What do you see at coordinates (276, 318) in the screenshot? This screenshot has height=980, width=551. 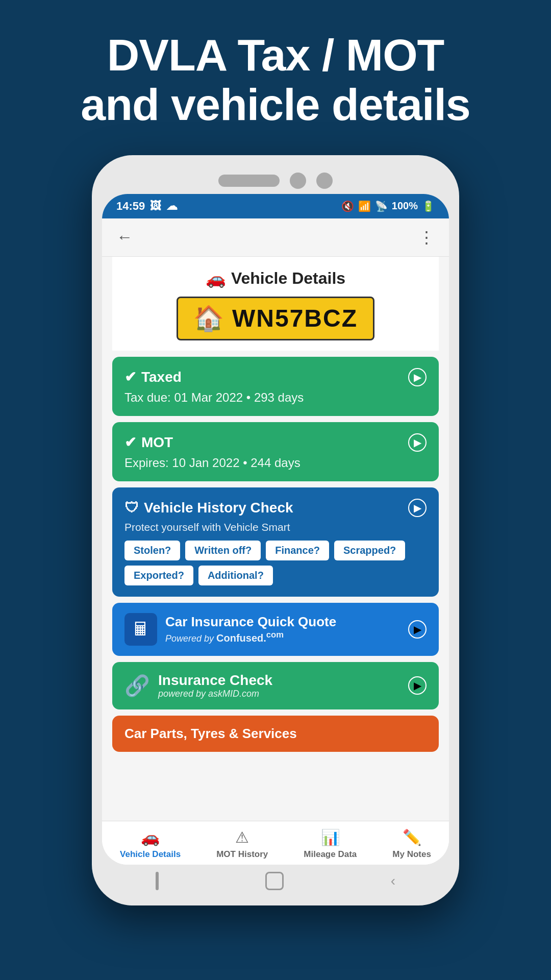 I see `license-plate: 🏠 WN57BCZ` at bounding box center [276, 318].